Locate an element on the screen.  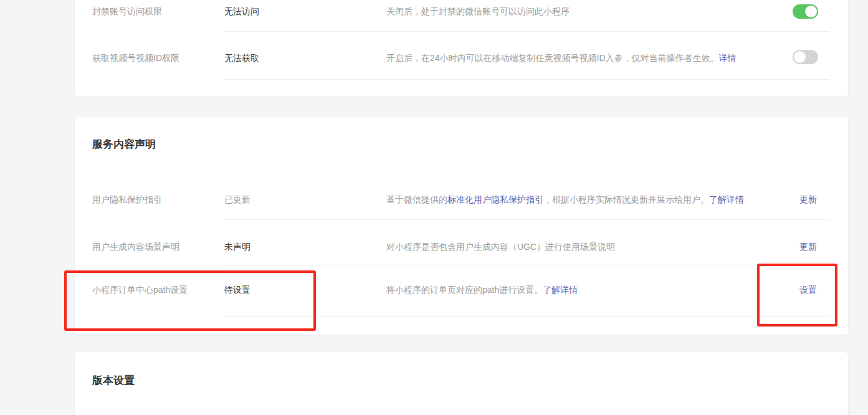
update-privacy-button: 更新 is located at coordinates (808, 199).